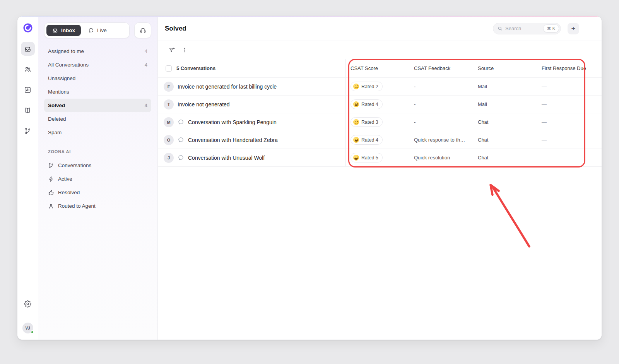  Describe the element at coordinates (28, 69) in the screenshot. I see `rail-contacts-button` at that location.